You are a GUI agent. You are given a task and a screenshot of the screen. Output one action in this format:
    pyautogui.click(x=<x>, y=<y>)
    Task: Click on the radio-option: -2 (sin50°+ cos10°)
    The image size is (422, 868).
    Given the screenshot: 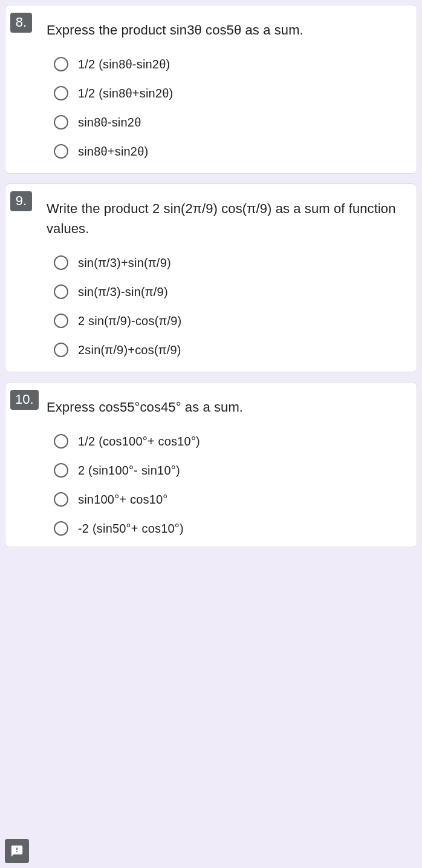 What is the action you would take?
    pyautogui.click(x=228, y=528)
    